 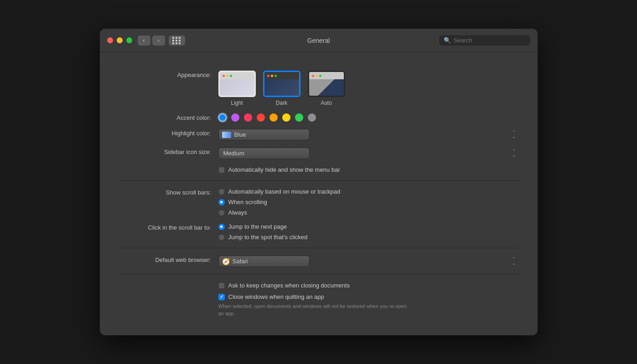 What do you see at coordinates (319, 261) in the screenshot?
I see `browser-row: Default web browser: 🧭 Safari Chrome Fir…` at bounding box center [319, 261].